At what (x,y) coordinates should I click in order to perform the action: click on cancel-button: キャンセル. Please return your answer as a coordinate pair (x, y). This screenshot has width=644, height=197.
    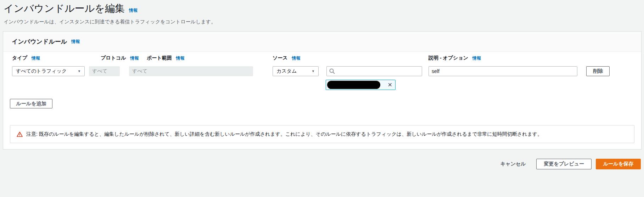
    Looking at the image, I should click on (513, 164).